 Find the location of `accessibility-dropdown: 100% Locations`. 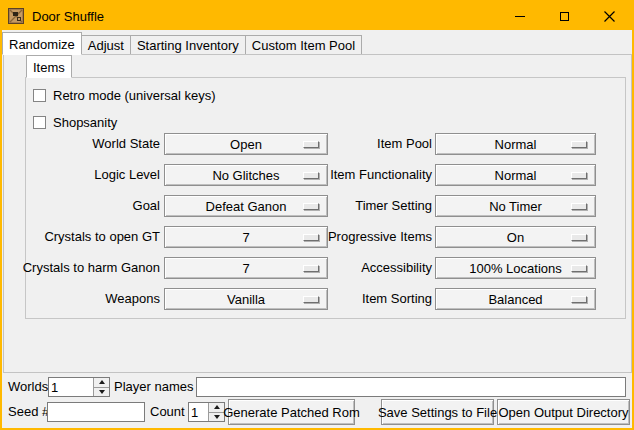

accessibility-dropdown: 100% Locations is located at coordinates (516, 268).